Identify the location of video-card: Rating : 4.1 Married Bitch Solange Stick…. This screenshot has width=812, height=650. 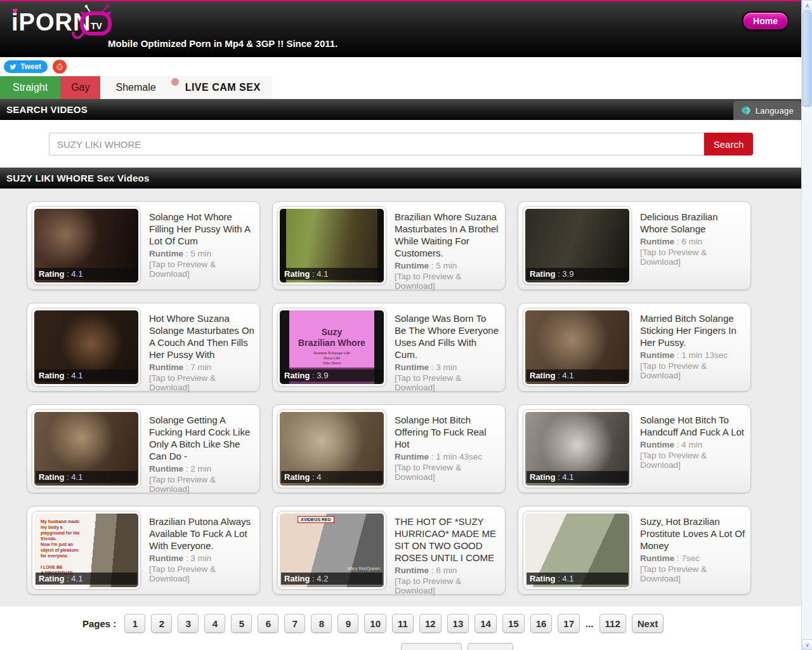
(634, 347).